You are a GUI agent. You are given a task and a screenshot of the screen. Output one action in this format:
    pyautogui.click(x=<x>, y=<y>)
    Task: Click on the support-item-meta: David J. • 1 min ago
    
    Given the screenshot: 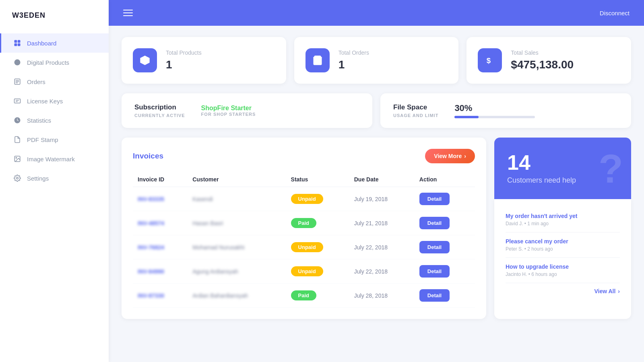 What is the action you would take?
    pyautogui.click(x=563, y=224)
    